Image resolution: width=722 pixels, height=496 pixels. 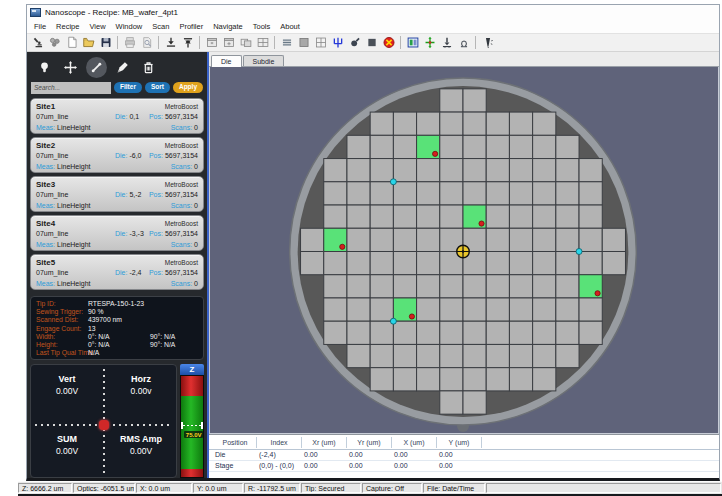 I want to click on menu-item-navigate: Navigate, so click(x=228, y=26).